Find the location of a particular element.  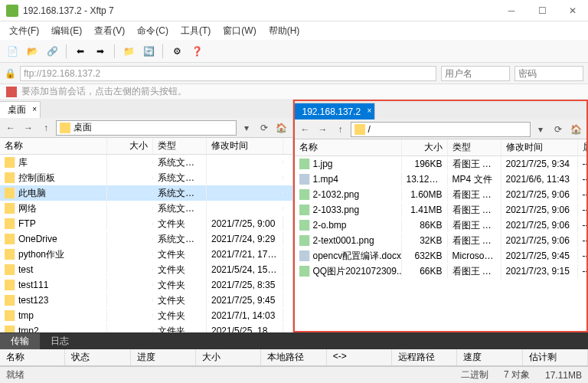

bottom-tab: 日志 is located at coordinates (60, 342).